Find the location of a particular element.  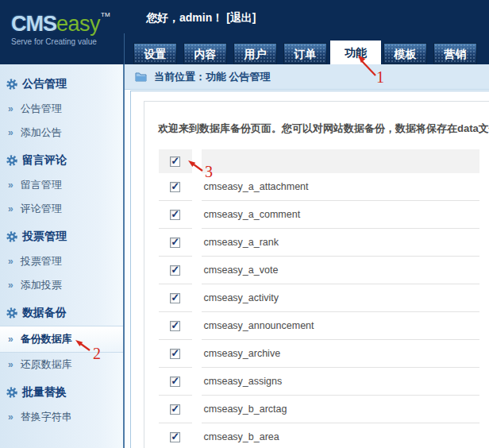

sidebar-section-label: 公告管理 is located at coordinates (44, 84).